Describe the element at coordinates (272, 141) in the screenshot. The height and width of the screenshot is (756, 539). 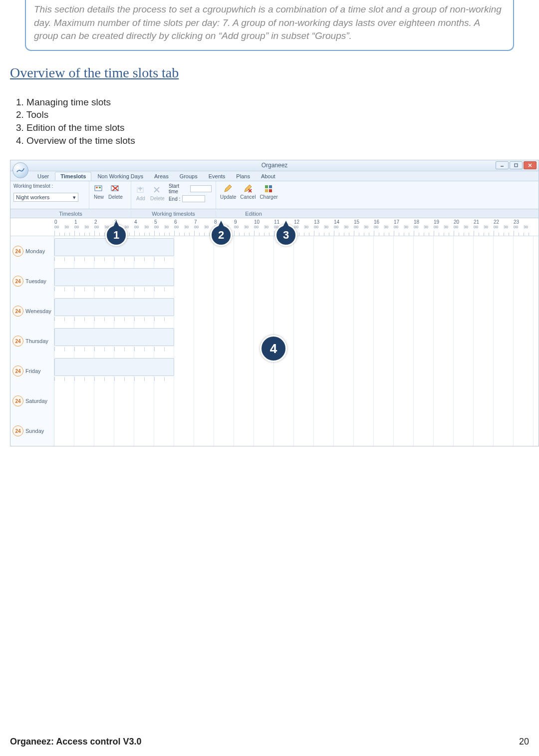
I see `list-item: 4. Overview of the time slots` at that location.